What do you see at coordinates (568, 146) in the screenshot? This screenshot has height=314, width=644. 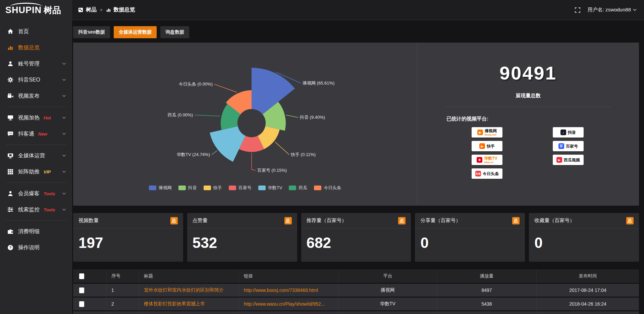 I see `platform-badge-百家号: 百百家号` at bounding box center [568, 146].